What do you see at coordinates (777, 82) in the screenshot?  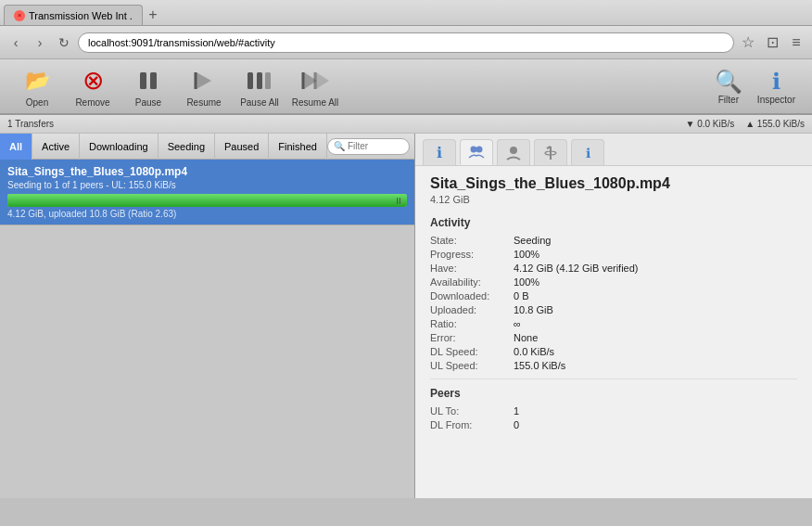 I see `inspector-icon: ℹ` at bounding box center [777, 82].